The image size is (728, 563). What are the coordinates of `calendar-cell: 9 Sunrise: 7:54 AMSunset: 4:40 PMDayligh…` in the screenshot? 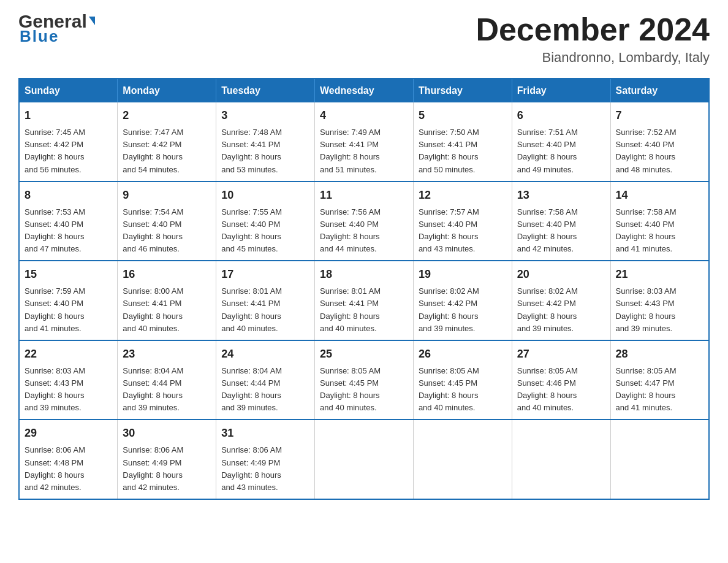 It's located at (167, 221).